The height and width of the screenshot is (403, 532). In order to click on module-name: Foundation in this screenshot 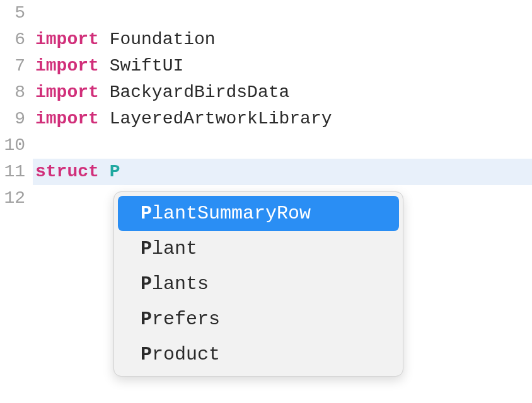, I will do `click(163, 39)`.